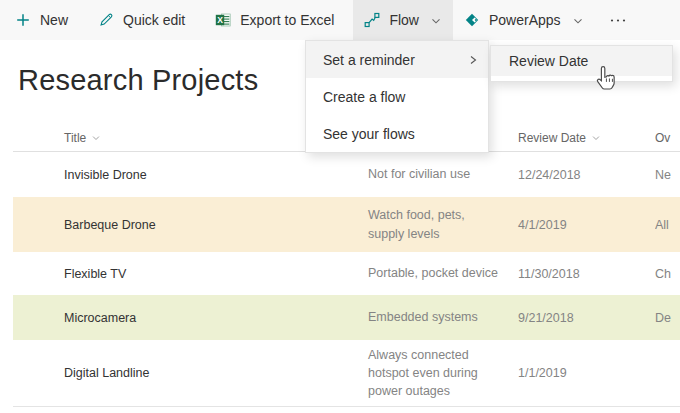  What do you see at coordinates (287, 20) in the screenshot?
I see `export-to-excel-label: Export to Excel` at bounding box center [287, 20].